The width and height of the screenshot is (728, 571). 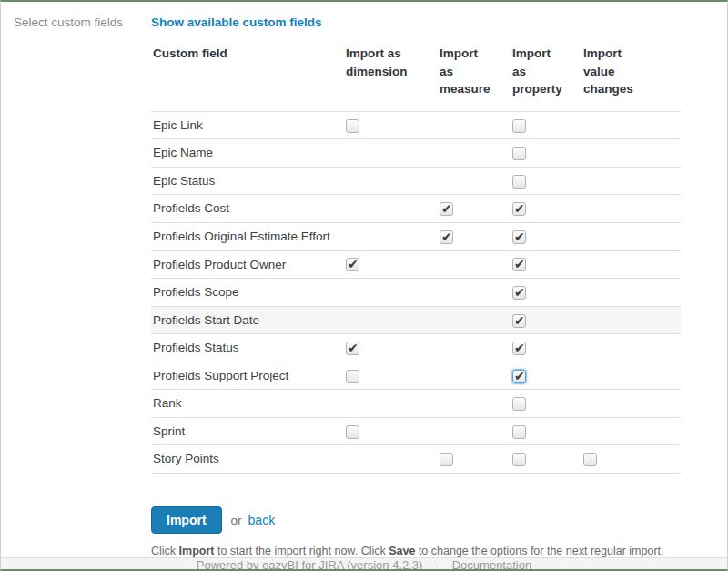 I want to click on column-header-import-as-measure: Import as measure, so click(x=474, y=76).